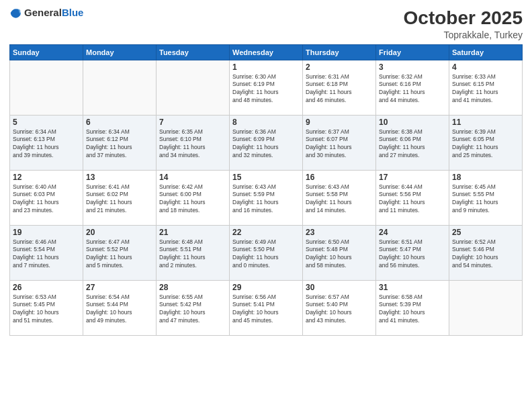 This screenshot has width=532, height=411. What do you see at coordinates (120, 144) in the screenshot?
I see `day-info: Sunrise: 6:34 AMSunset: 6:12 PMDaylight:…` at bounding box center [120, 144].